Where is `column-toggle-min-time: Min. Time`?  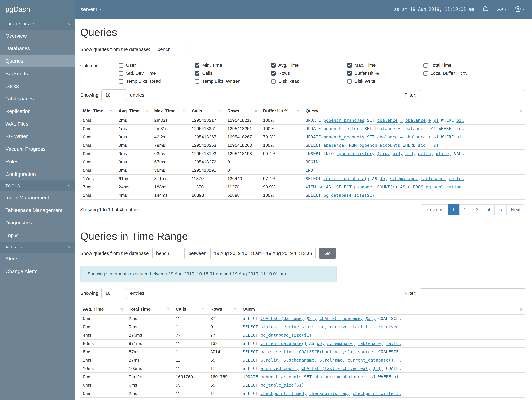 column-toggle-min-time: Min. Time is located at coordinates (233, 65).